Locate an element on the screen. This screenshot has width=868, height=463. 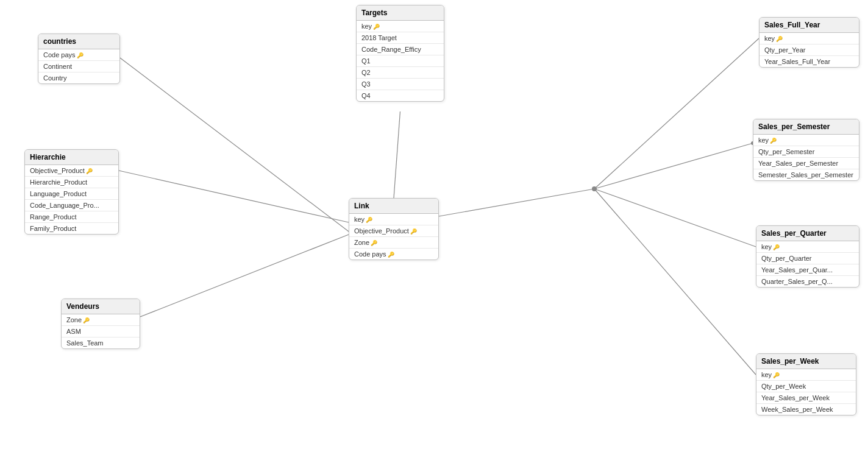
table-row: Qty_per_Semester is located at coordinates (806, 152).